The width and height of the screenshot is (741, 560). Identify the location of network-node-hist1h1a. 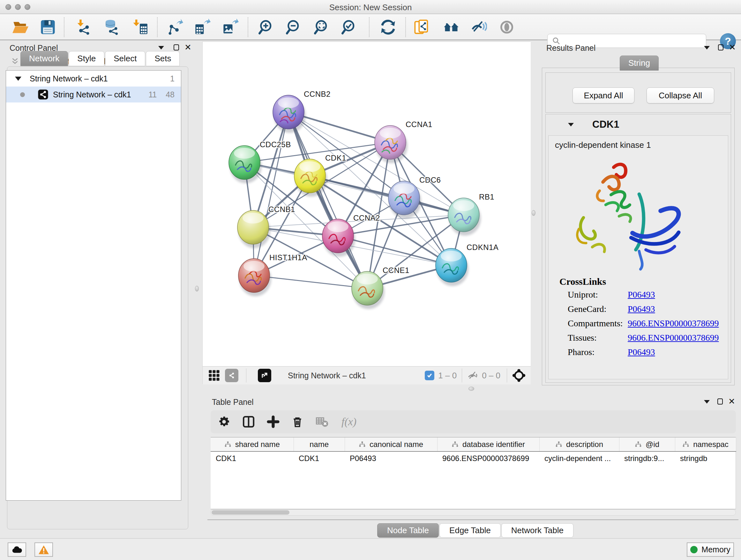
(255, 277).